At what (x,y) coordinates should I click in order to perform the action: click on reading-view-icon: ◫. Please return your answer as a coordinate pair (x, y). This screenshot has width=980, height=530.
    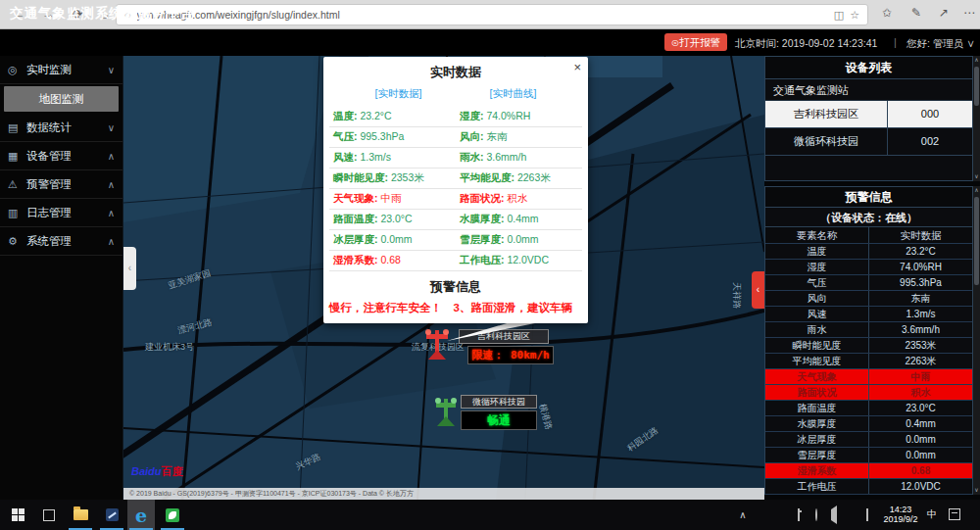
    Looking at the image, I should click on (839, 16).